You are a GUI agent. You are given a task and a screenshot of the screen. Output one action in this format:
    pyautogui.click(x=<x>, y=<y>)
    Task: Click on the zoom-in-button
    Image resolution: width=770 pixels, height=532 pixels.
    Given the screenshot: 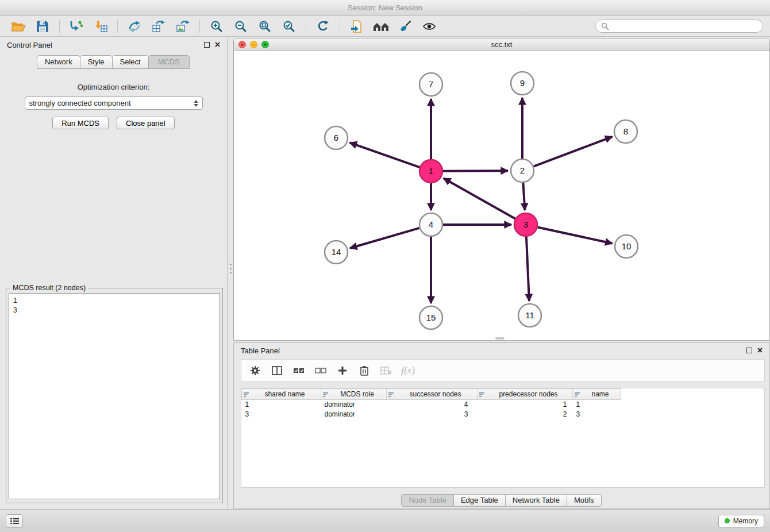 What is the action you would take?
    pyautogui.click(x=217, y=26)
    